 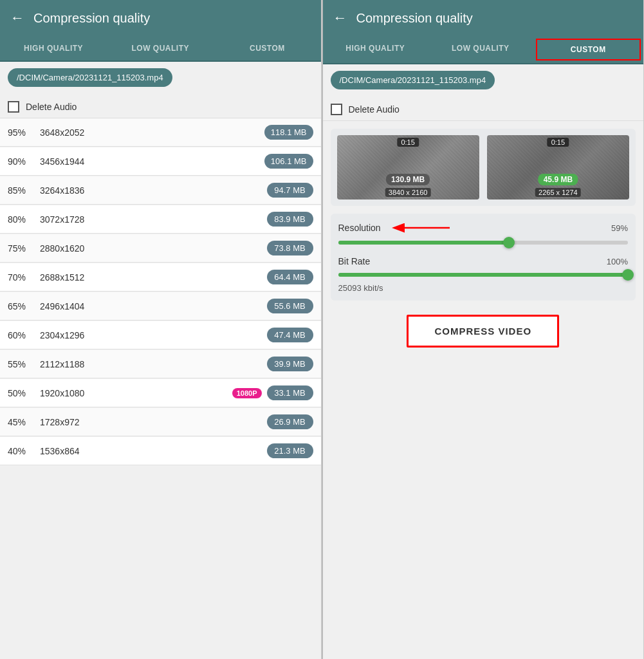 I want to click on thumb-compressed-dim: 2265 x 1274, so click(x=558, y=192).